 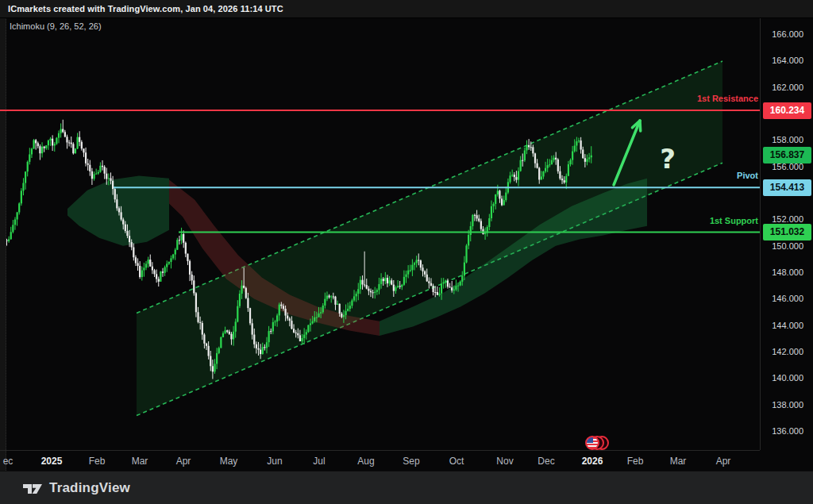 I want to click on tradingview-logo-icon, so click(x=33, y=488).